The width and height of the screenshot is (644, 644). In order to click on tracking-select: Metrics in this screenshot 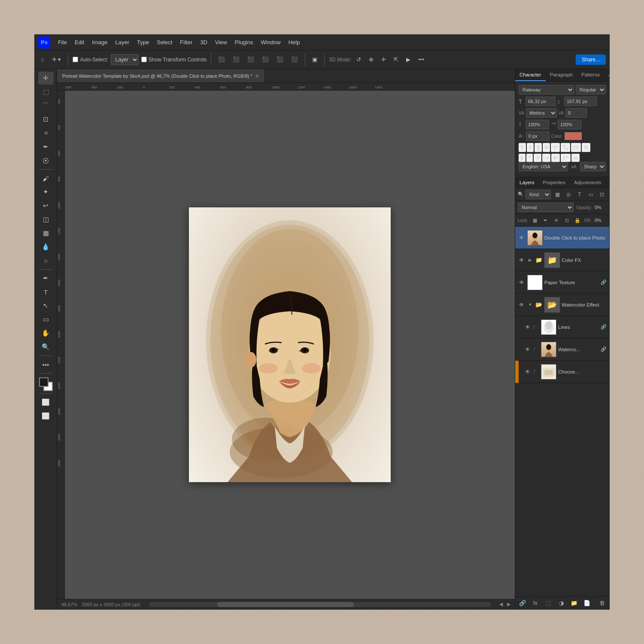, I will do `click(541, 113)`.